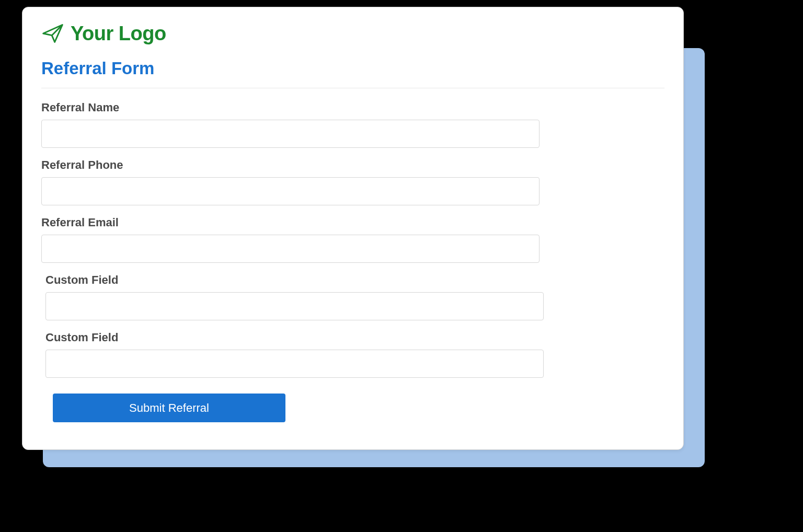 This screenshot has width=803, height=532. Describe the element at coordinates (353, 182) in the screenshot. I see `field-group-referral-phone: Referral Phone` at that location.